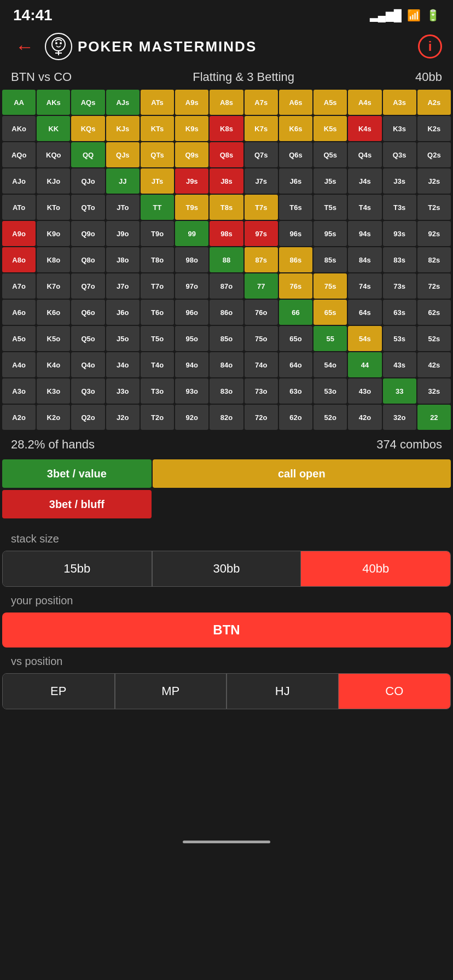  I want to click on hand-cell-q7o: Q7o, so click(88, 286).